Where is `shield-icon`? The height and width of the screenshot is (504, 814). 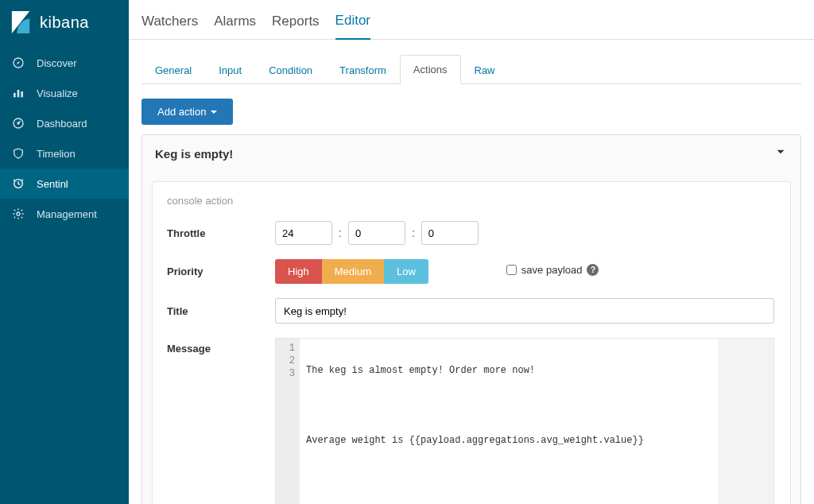
shield-icon is located at coordinates (18, 153).